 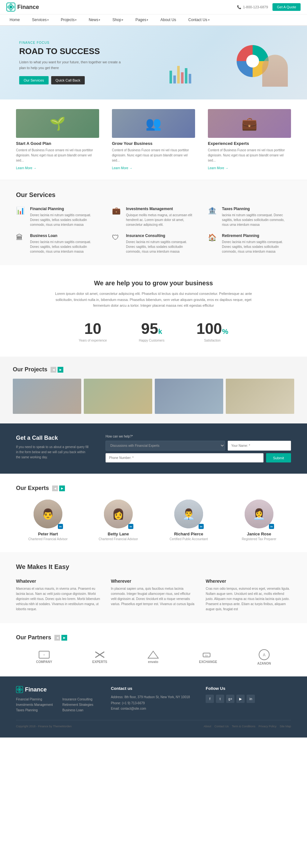 I want to click on experts-next-button: ▶, so click(x=62, y=489).